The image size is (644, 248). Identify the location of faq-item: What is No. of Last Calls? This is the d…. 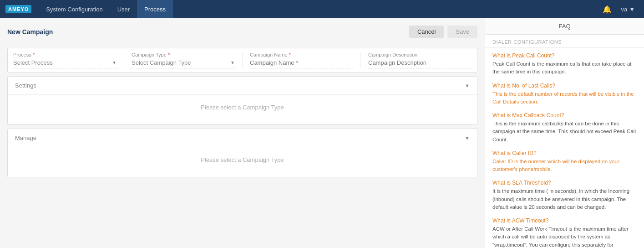
(564, 94).